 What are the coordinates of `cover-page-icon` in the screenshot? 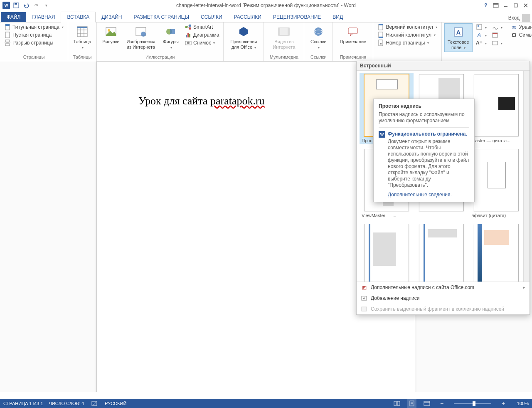 It's located at (7, 27).